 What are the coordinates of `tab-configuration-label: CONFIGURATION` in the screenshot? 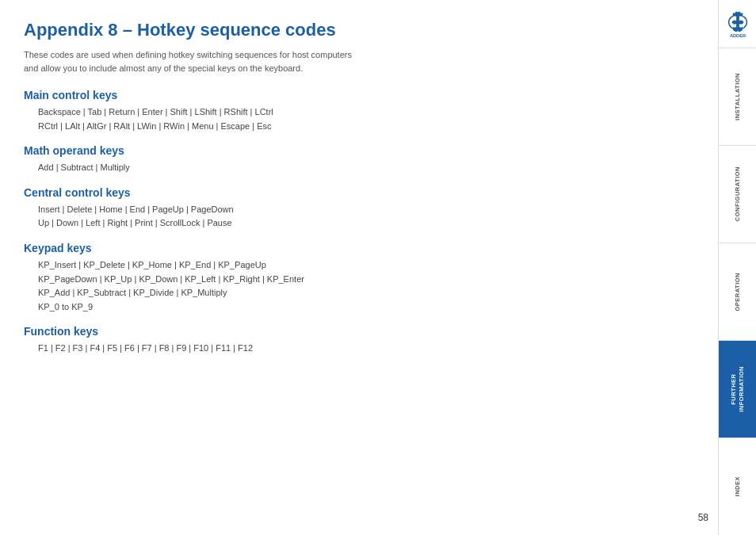 It's located at (738, 193).